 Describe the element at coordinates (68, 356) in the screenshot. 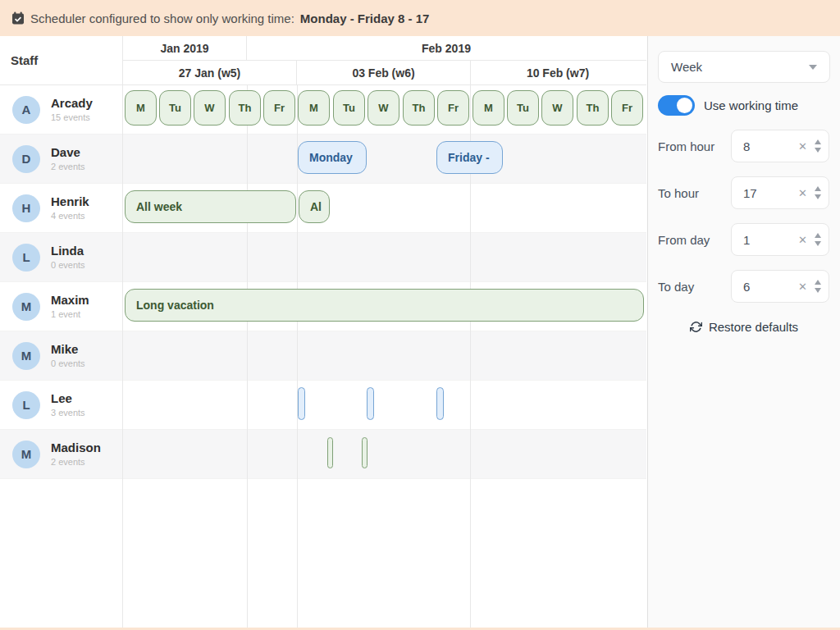

I see `staff-info: Mike 0 events` at that location.